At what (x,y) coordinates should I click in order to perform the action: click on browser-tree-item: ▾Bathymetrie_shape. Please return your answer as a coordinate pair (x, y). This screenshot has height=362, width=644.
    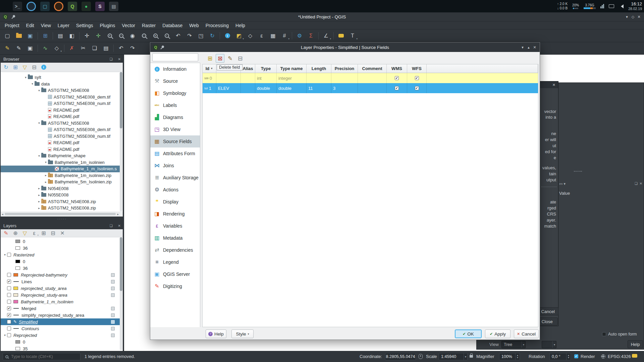
    Looking at the image, I should click on (60, 156).